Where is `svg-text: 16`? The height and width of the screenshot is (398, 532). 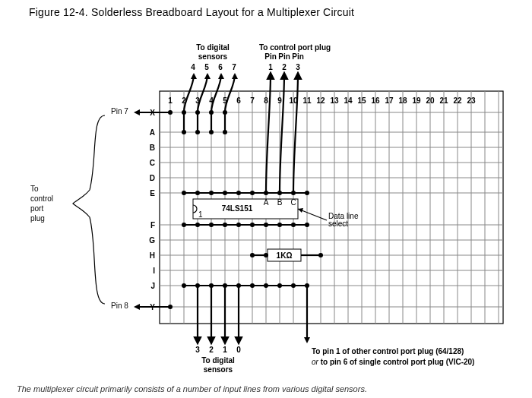 svg-text: 16 is located at coordinates (375, 100).